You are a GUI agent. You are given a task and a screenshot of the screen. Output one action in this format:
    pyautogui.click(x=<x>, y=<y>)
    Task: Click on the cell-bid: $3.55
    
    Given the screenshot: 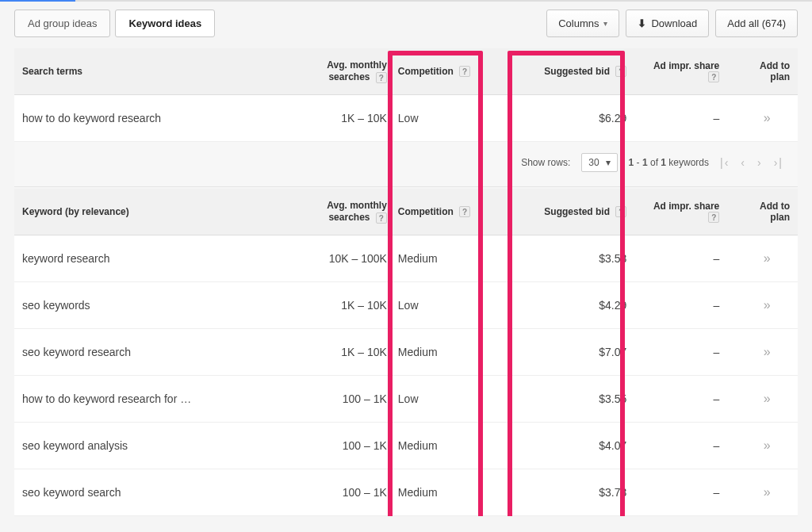 What is the action you would take?
    pyautogui.click(x=576, y=400)
    